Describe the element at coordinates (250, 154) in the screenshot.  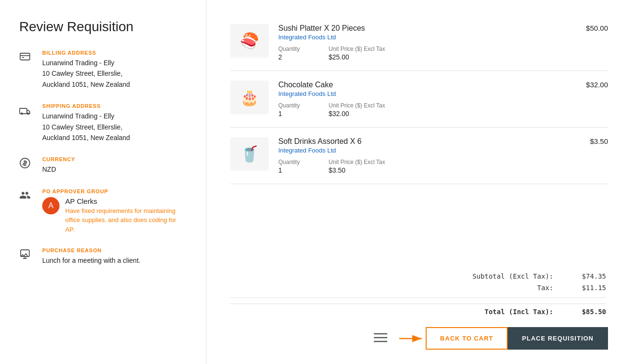
I see `item-image: 🥤` at that location.